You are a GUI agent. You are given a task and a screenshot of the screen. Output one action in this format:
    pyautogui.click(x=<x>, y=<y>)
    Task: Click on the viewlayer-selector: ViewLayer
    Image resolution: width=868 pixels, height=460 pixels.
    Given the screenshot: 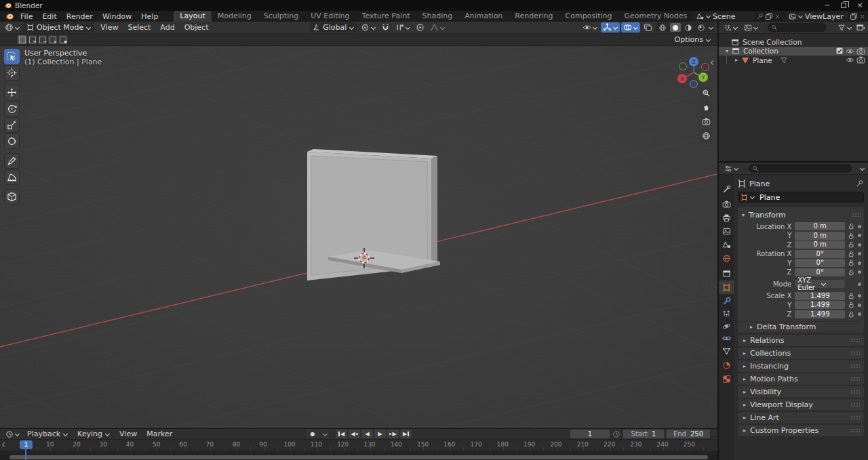 What is the action you would take?
    pyautogui.click(x=817, y=16)
    